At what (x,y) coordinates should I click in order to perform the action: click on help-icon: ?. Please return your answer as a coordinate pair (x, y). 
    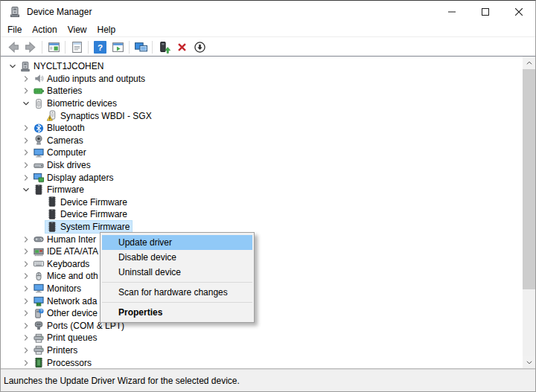
    Looking at the image, I should click on (100, 48).